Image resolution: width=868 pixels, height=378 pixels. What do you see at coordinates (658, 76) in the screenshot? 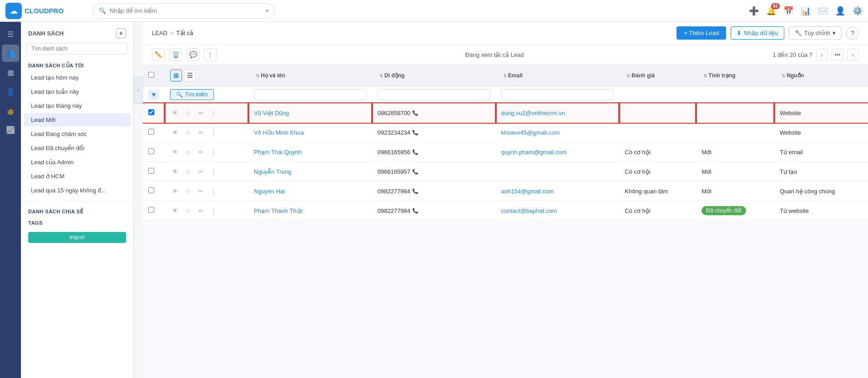
I see `header-rating: ⇅ Đánh giá` at bounding box center [658, 76].